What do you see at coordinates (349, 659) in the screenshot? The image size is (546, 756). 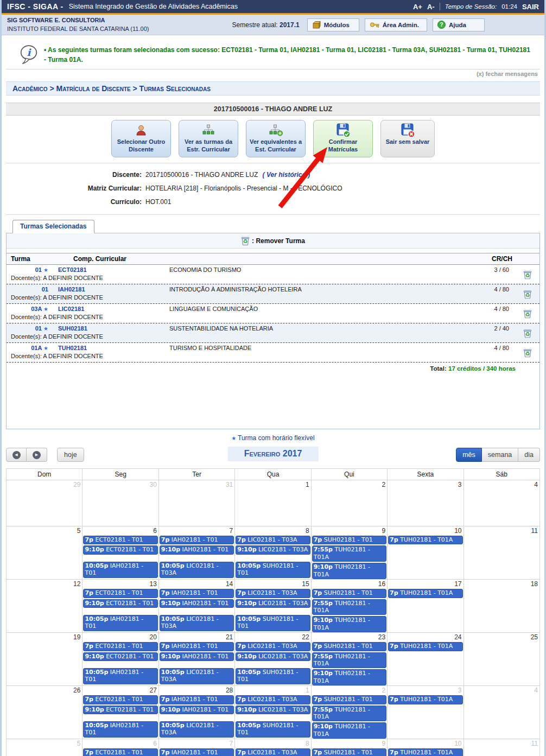 I see `calendar-day-cell: 237p SUH02181 - T017:55p TUH02181 -T01A9…` at bounding box center [349, 659].